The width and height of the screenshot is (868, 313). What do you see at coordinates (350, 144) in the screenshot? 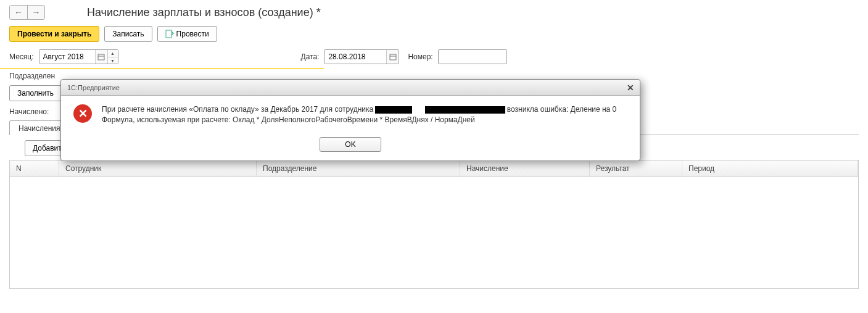
I see `ok-button: OK` at bounding box center [350, 144].